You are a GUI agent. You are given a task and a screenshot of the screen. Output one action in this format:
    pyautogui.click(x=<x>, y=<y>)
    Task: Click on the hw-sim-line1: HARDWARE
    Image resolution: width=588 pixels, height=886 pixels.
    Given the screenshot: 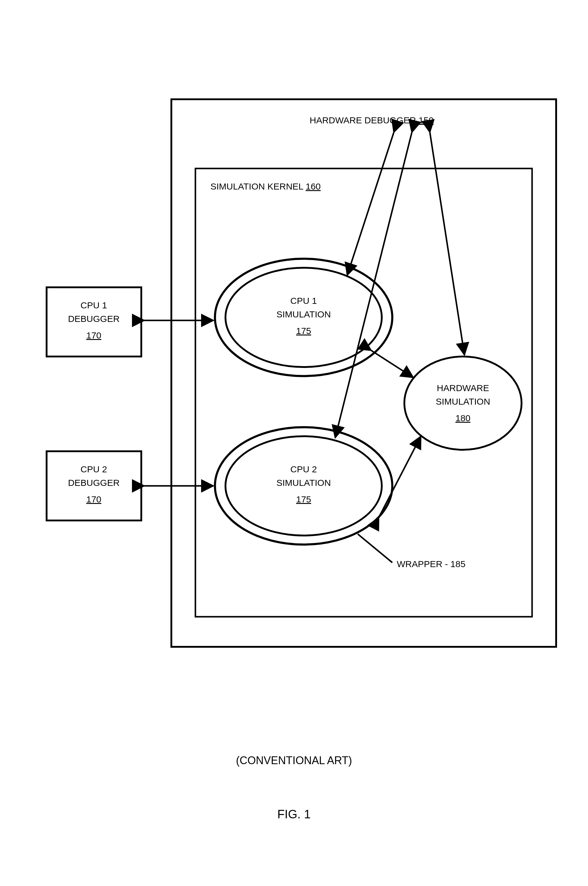 What is the action you would take?
    pyautogui.click(x=463, y=388)
    